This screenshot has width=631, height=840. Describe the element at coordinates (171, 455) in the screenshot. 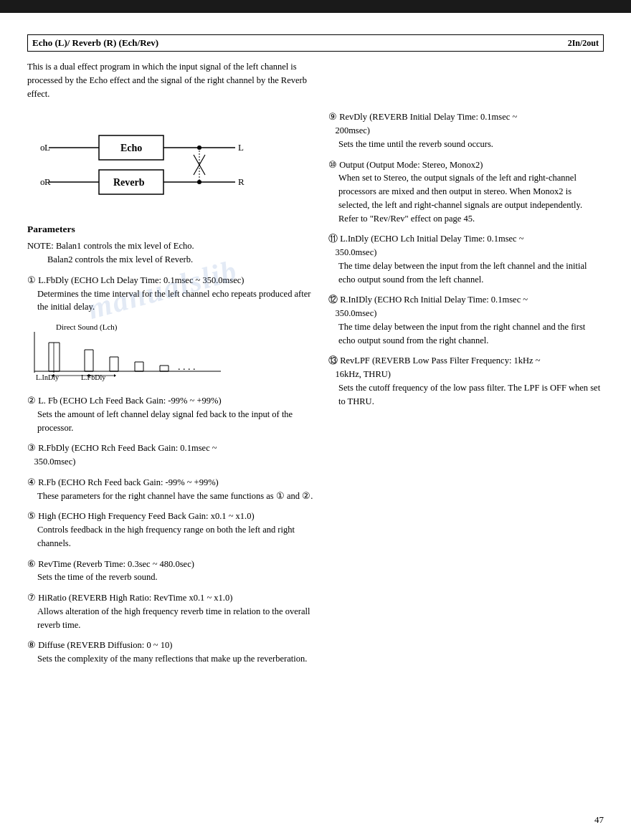

I see `param-title: ③ R.FbDly (ECHO Rch Feed Back Gain: 0.1m…` at that location.